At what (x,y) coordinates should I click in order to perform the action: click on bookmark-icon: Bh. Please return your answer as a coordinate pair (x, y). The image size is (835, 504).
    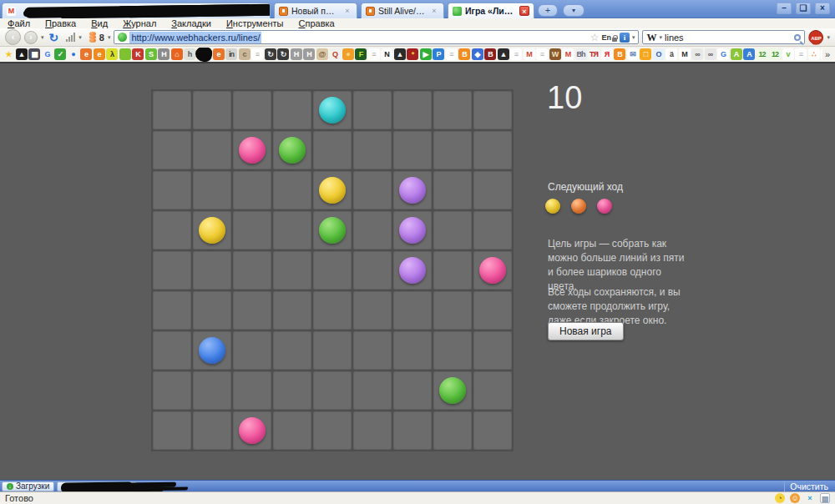
    Looking at the image, I should click on (581, 54).